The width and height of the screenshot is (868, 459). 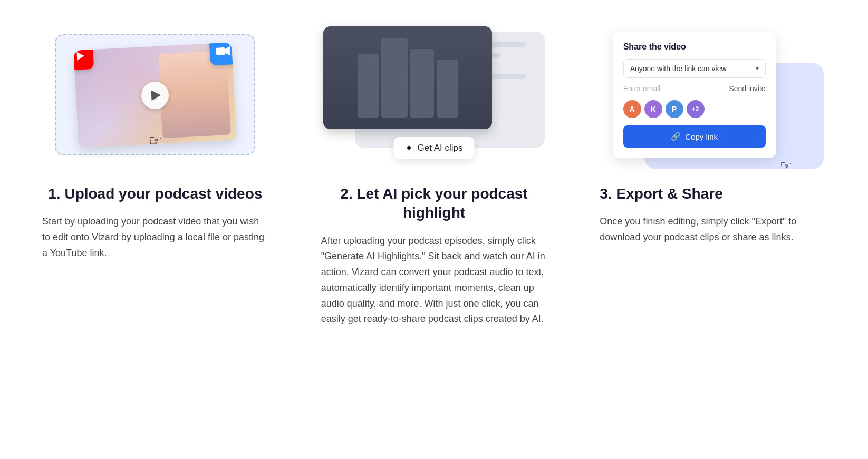 I want to click on upload-illustration: ☞, so click(x=155, y=95).